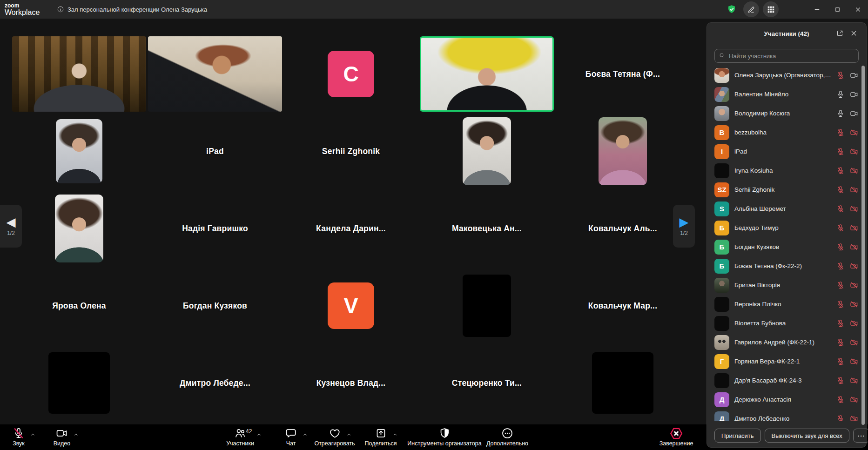  I want to click on participant-row: Д Дерюжко Анастасія, so click(784, 399).